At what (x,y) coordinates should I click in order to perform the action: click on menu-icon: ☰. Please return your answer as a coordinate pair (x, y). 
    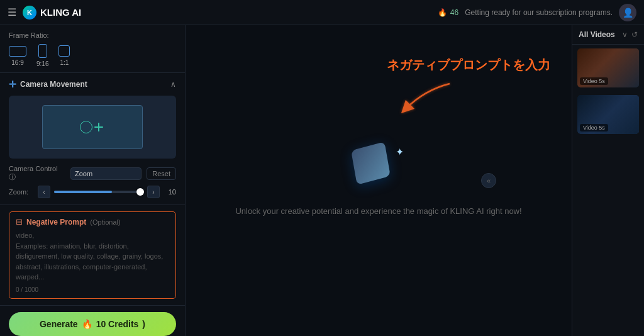
    Looking at the image, I should click on (12, 13).